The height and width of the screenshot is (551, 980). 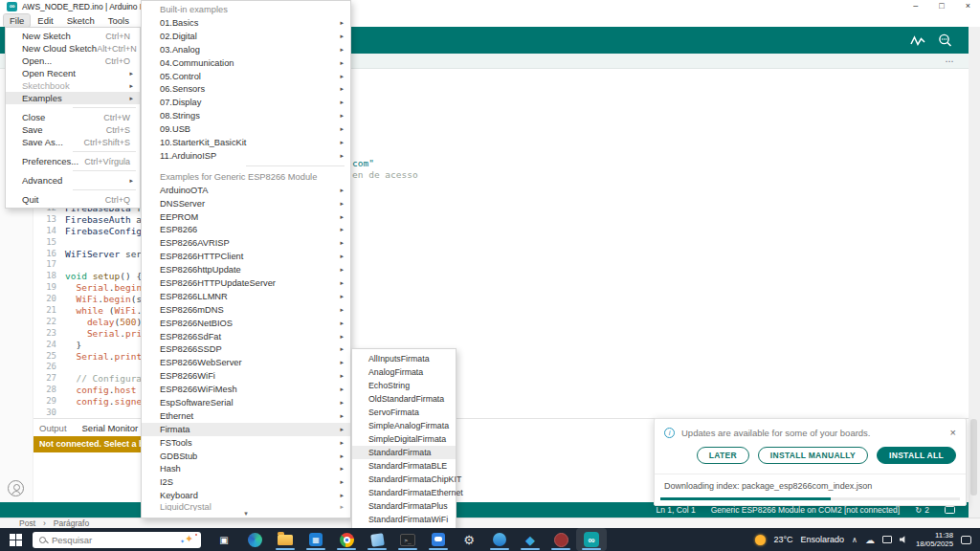 What do you see at coordinates (246, 143) in the screenshot?
I see `examples-menu-item: 10.StarterKit_BasicKit` at bounding box center [246, 143].